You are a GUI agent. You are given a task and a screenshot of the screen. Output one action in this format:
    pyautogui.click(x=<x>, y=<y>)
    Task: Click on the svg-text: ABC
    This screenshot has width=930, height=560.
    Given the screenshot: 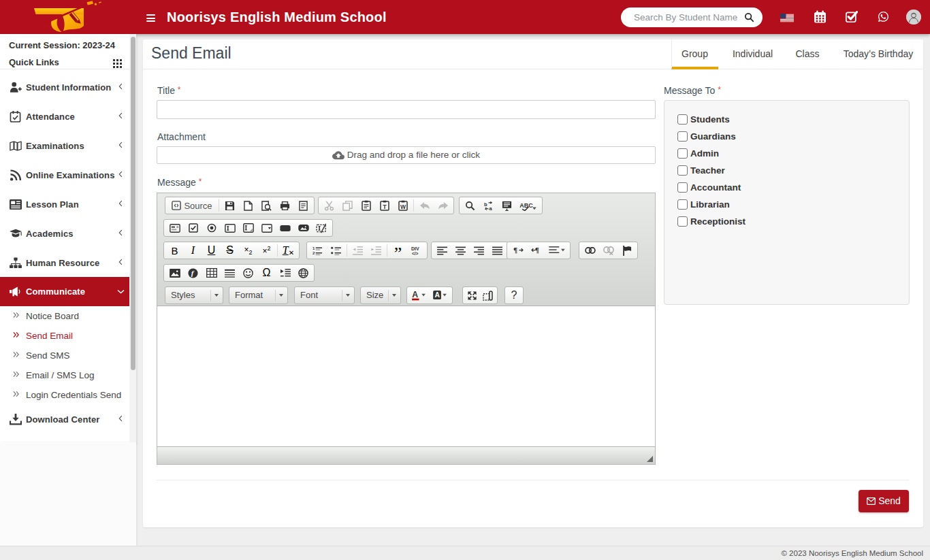 What is the action you would take?
    pyautogui.click(x=526, y=205)
    